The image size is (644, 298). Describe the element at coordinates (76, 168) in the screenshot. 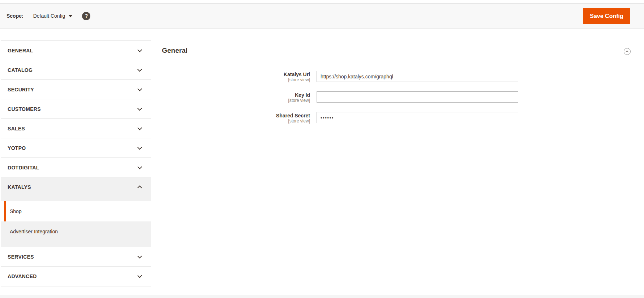

I see `sidebar-section-dotdigital: DOTDIGITAL` at that location.